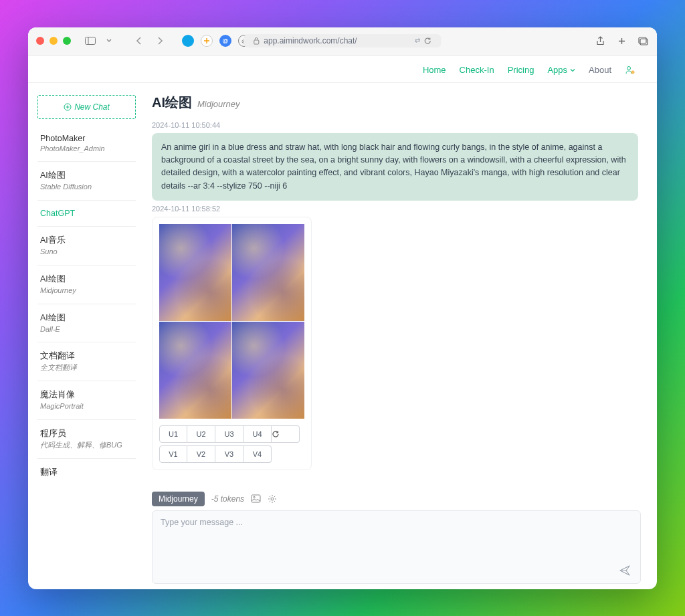 Image resolution: width=685 pixels, height=616 pixels. What do you see at coordinates (428, 41) in the screenshot?
I see `reload-icon` at bounding box center [428, 41].